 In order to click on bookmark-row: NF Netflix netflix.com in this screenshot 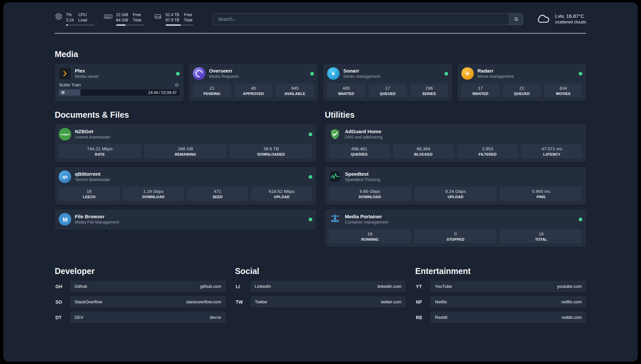, I will do `click(501, 302)`.